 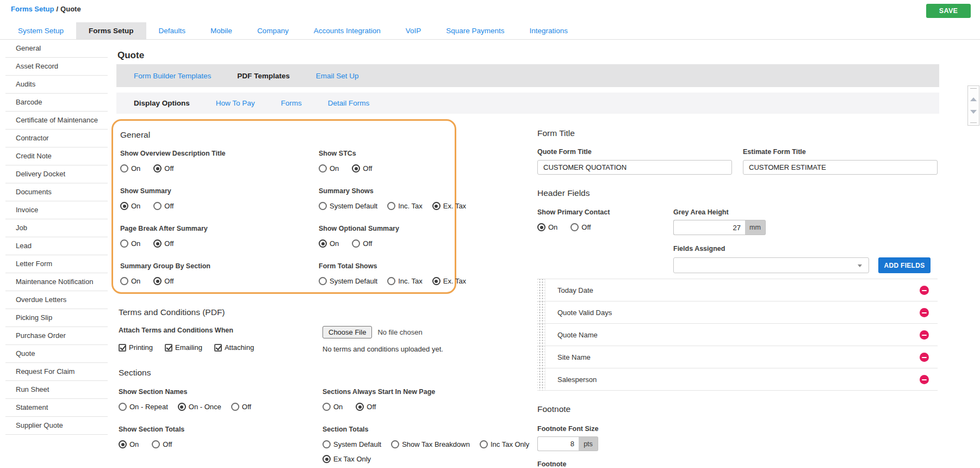 What do you see at coordinates (57, 282) in the screenshot?
I see `sidebar-item-maintenance-notification: Maintenance Notification` at bounding box center [57, 282].